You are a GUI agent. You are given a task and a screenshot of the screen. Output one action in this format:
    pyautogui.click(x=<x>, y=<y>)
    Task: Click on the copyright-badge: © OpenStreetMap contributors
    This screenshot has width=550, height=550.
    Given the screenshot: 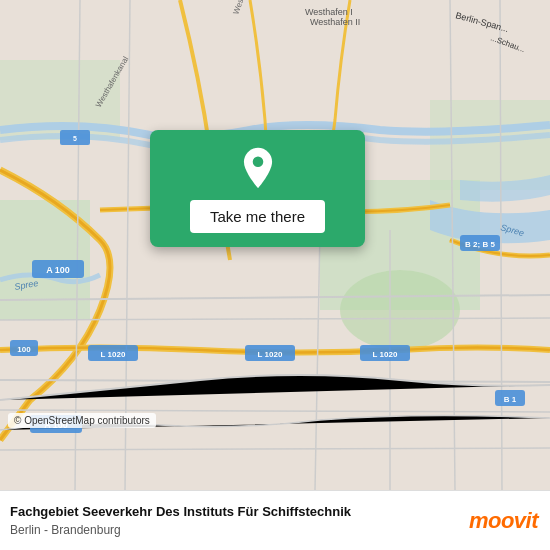 What is the action you would take?
    pyautogui.click(x=82, y=420)
    